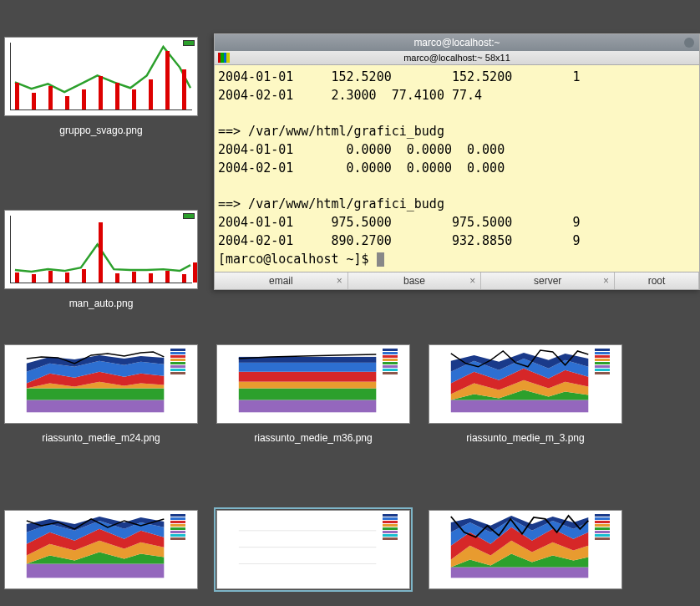 The height and width of the screenshot is (606, 700). I want to click on window-title: marco@localhost:~, so click(456, 43).